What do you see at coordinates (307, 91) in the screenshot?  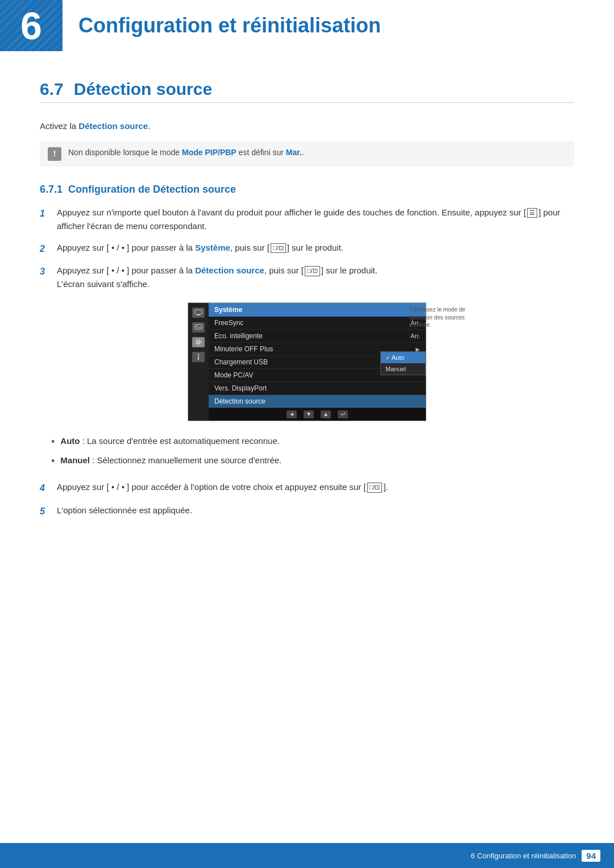 I see `section-title: 6.7Détection source` at bounding box center [307, 91].